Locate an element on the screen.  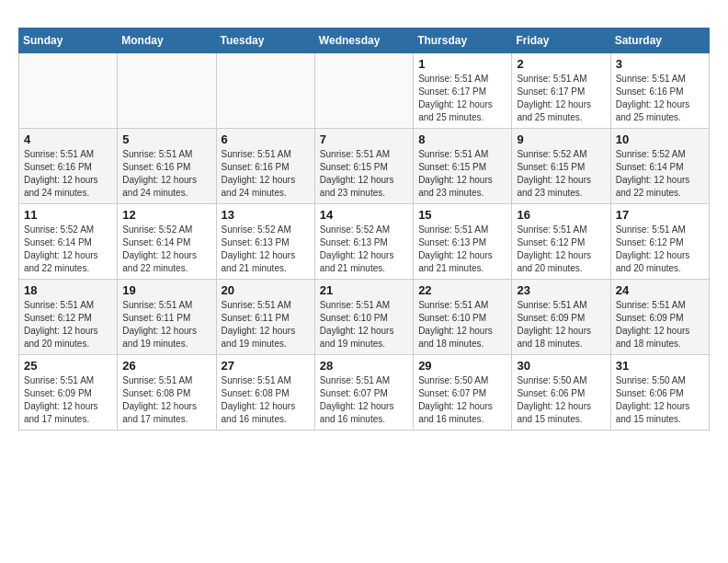
day-number: 6 is located at coordinates (266, 140).